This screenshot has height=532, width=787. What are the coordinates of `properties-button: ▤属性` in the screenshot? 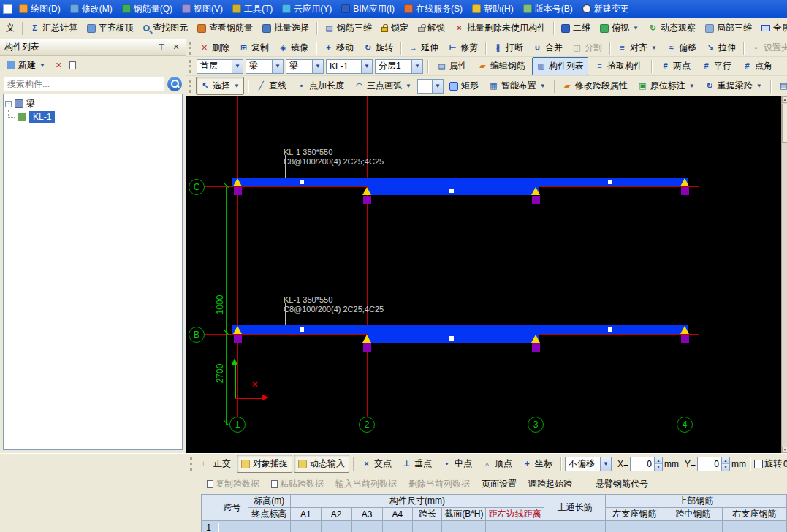 It's located at (452, 66).